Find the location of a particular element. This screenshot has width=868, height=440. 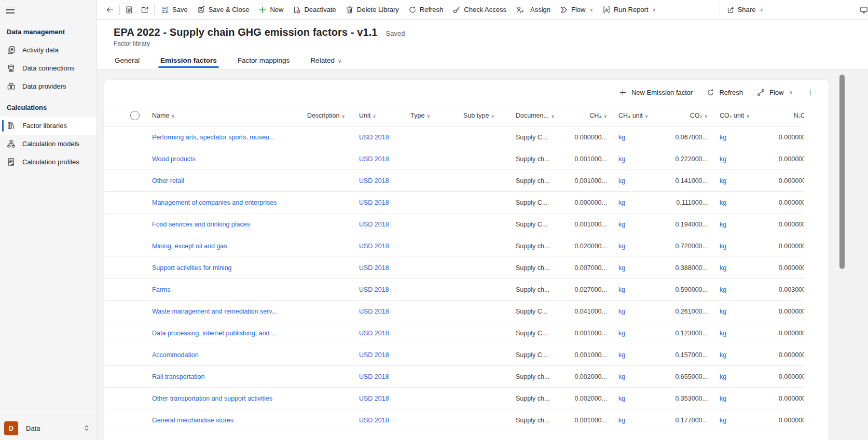

column-header-ch4: CH₄∨ is located at coordinates (590, 116).